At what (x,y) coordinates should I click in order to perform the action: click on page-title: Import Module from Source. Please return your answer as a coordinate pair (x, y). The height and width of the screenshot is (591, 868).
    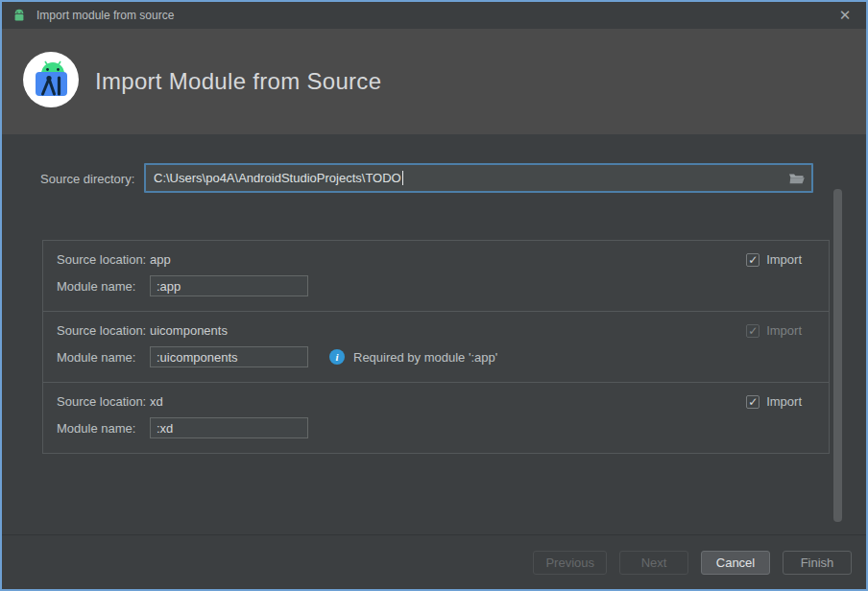
    Looking at the image, I should click on (238, 82).